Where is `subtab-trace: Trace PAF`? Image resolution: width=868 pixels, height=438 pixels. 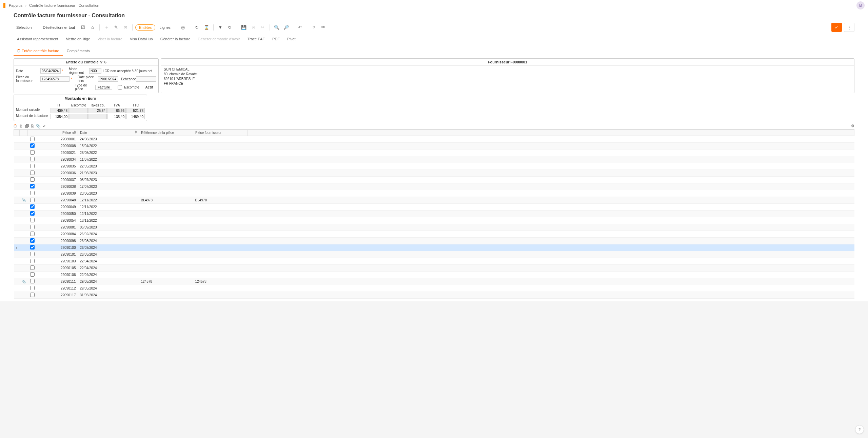
subtab-trace: Trace PAF is located at coordinates (256, 39).